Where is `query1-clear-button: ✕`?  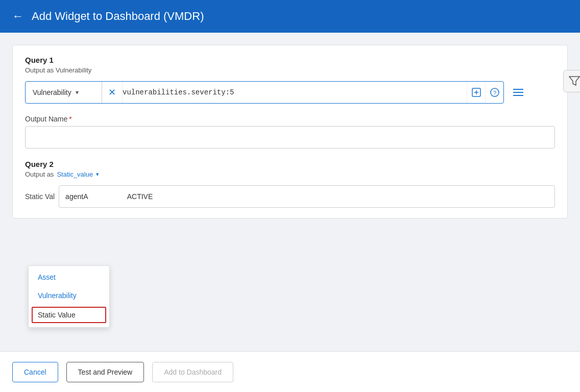
query1-clear-button: ✕ is located at coordinates (112, 92).